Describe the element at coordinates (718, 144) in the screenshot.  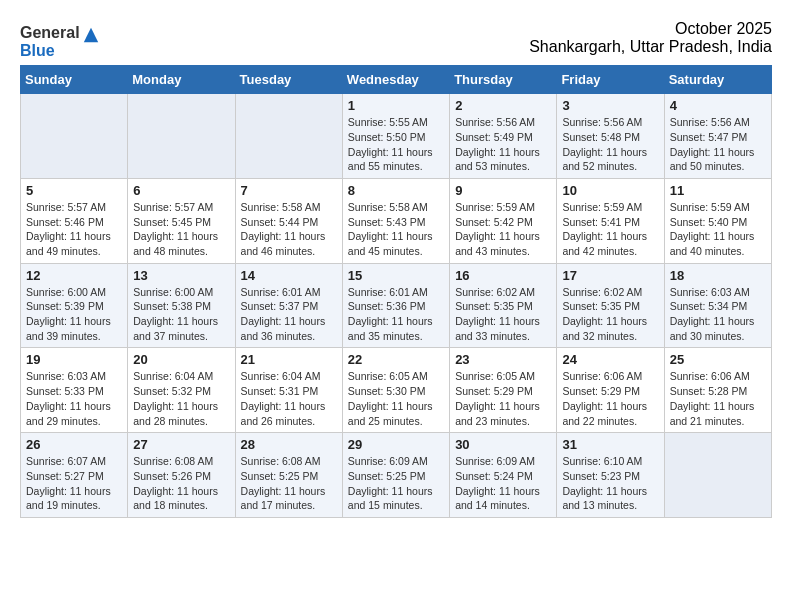
I see `day-info: Sunrise: 5:56 AM Sunset: 5:47 PM Dayligh…` at that location.